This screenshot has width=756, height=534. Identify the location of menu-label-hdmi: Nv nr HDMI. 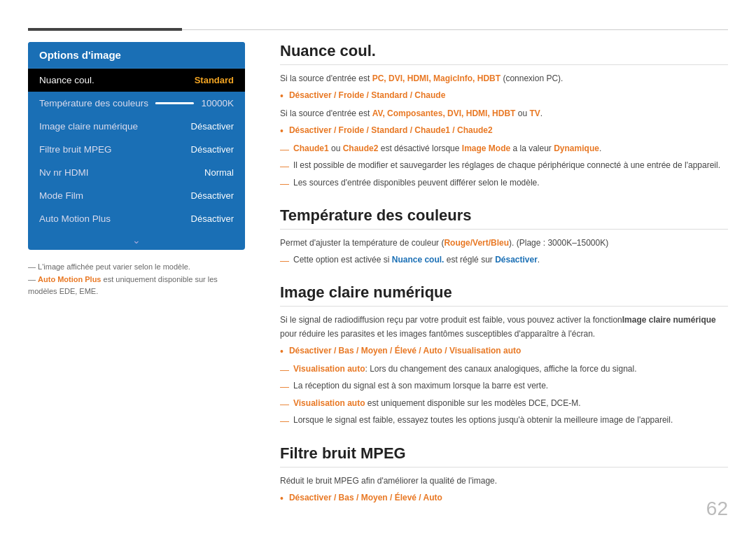
(64, 172).